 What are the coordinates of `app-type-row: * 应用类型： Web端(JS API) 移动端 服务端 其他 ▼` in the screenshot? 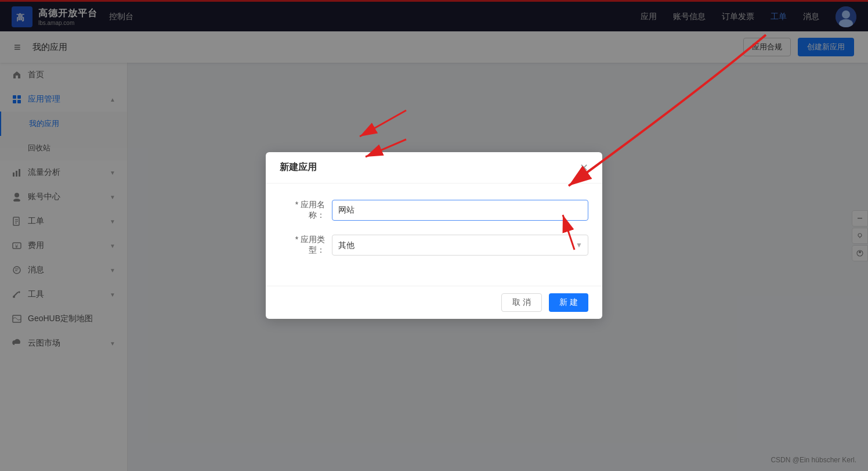 It's located at (434, 245).